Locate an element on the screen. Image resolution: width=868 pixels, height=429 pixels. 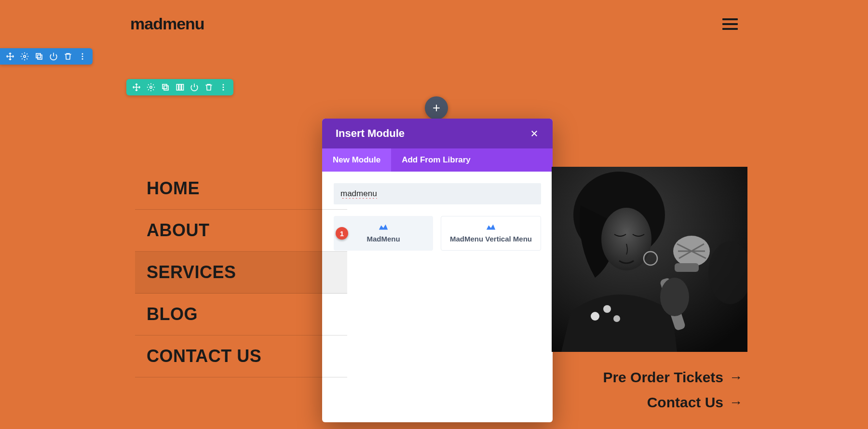
hamburger-menu-icon is located at coordinates (730, 24).